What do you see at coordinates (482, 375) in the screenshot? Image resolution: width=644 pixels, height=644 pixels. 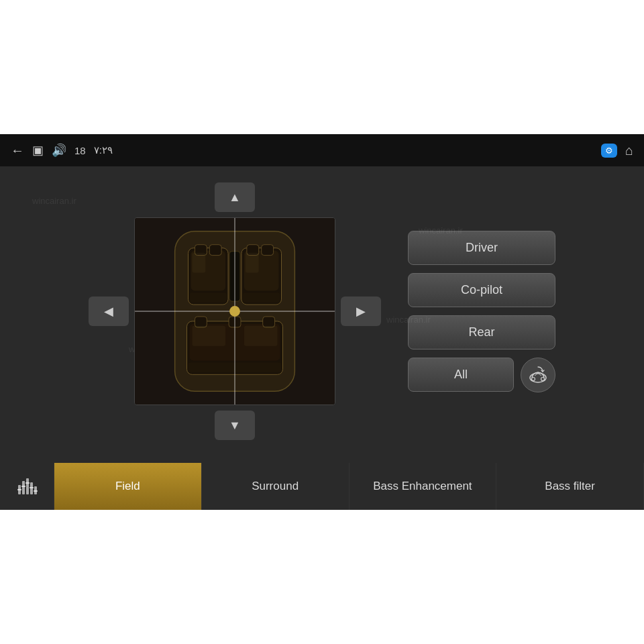 I see `all-row: All` at bounding box center [482, 375].